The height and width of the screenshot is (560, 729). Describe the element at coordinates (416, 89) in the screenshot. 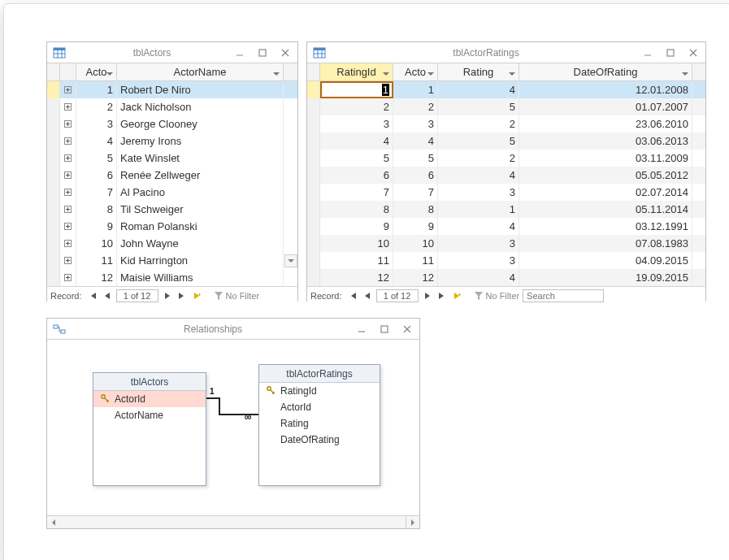

I see `cell-actorid: 1` at that location.